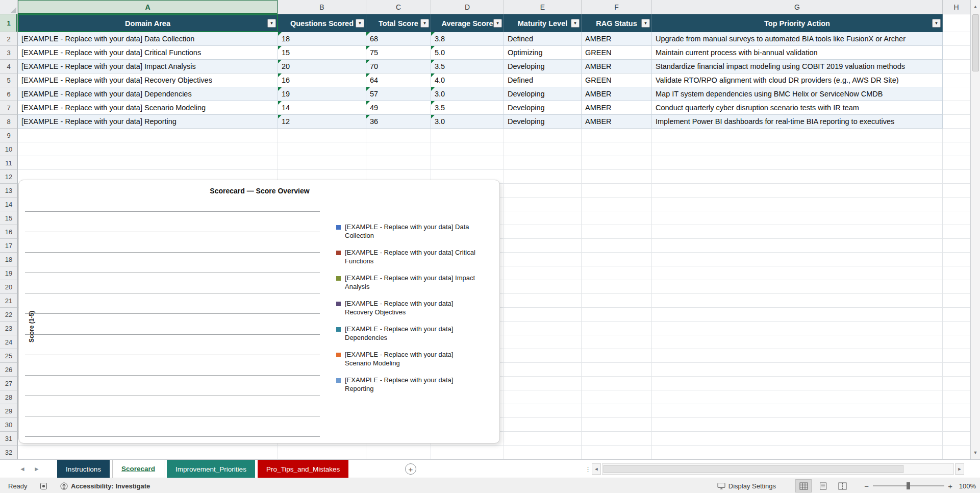 This screenshot has height=493, width=980. Describe the element at coordinates (957, 232) in the screenshot. I see `cell-H16` at that location.